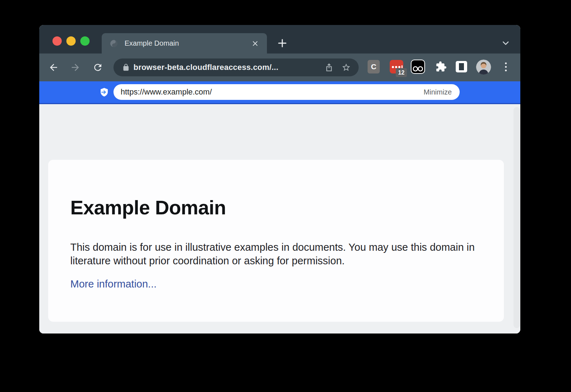  Describe the element at coordinates (113, 284) in the screenshot. I see `more-information-link: More information...` at that location.